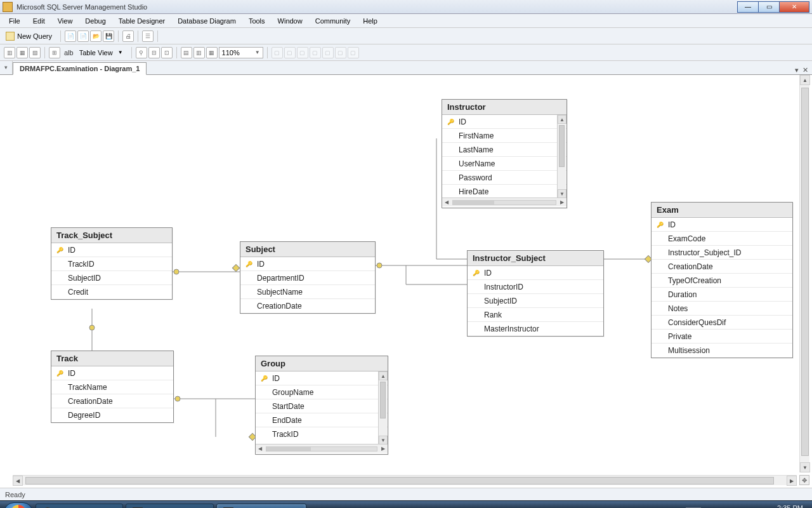 This screenshot has width=812, height=508. I want to click on entity-column-row: GroupName, so click(322, 392).